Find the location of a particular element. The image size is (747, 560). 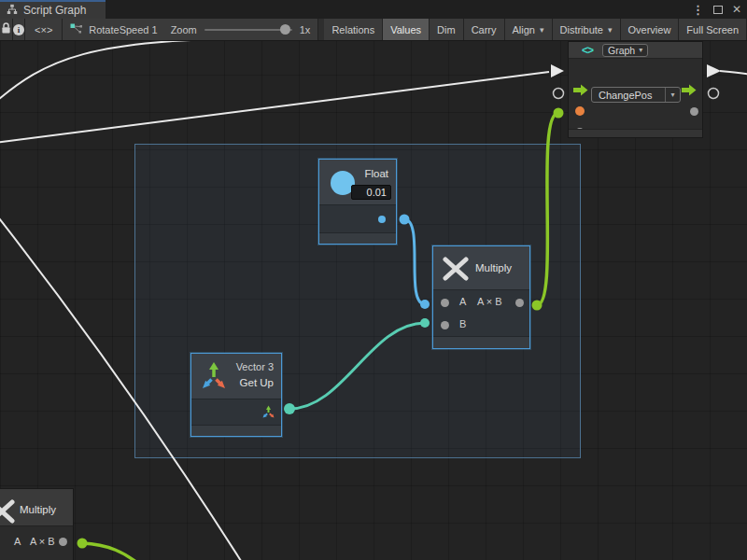

wire-getup-to-multiply-b is located at coordinates (357, 366).